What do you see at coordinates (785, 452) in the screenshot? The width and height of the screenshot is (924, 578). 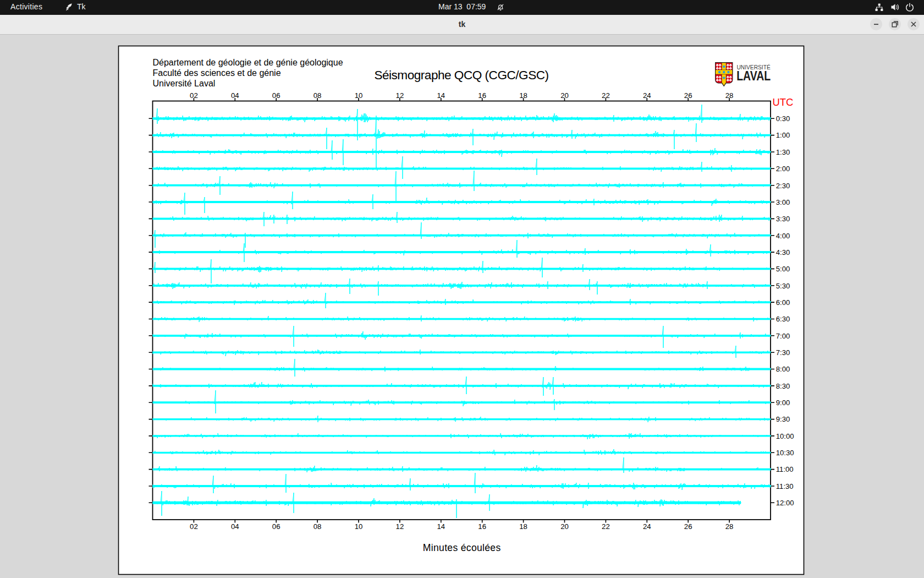 I see `svg-text: 10:30` at bounding box center [785, 452].